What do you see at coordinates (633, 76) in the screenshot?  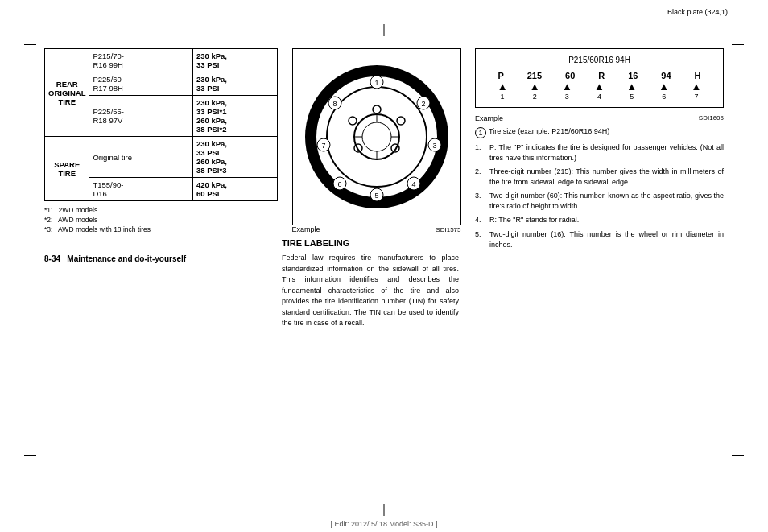 I see `code-letter-16: 16` at bounding box center [633, 76].